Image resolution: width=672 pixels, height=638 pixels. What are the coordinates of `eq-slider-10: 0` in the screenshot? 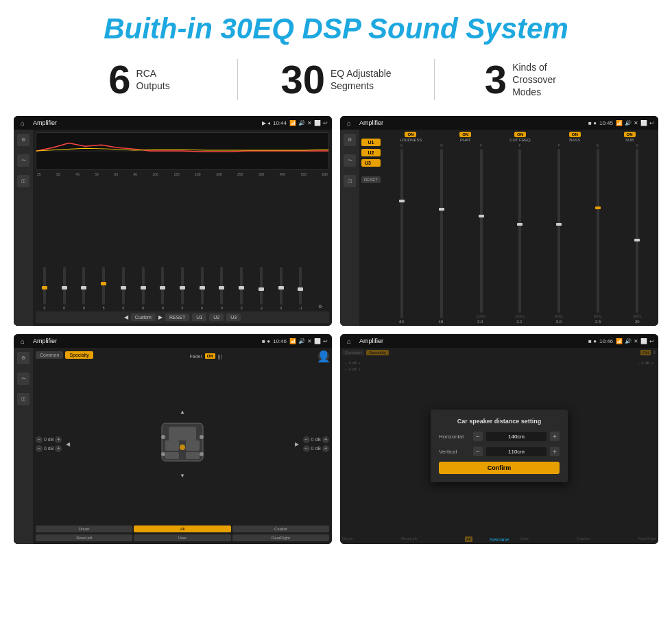 It's located at (222, 288).